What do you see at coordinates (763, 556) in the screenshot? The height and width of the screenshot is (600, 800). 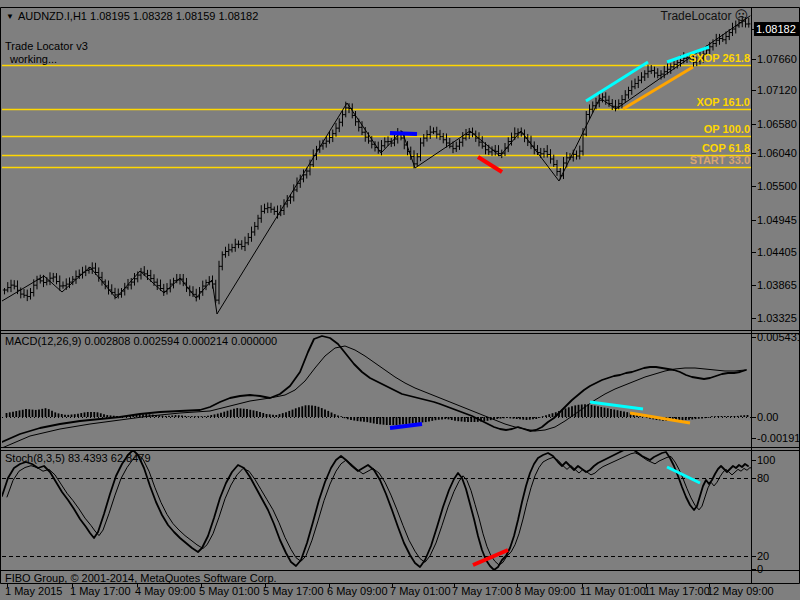 I see `stoch-axis-label: 20` at bounding box center [763, 556].